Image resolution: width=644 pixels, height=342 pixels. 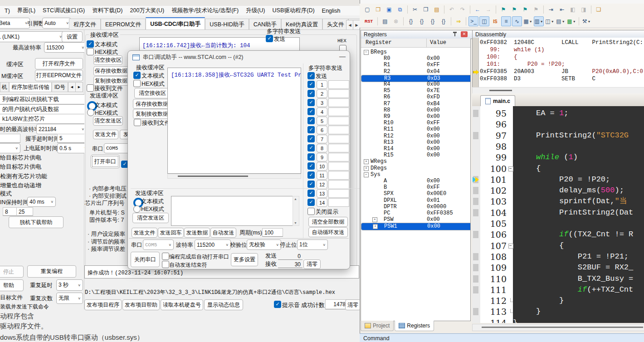 What do you see at coordinates (558, 327) in the screenshot?
I see `editor-hscrollbar` at bounding box center [558, 327].